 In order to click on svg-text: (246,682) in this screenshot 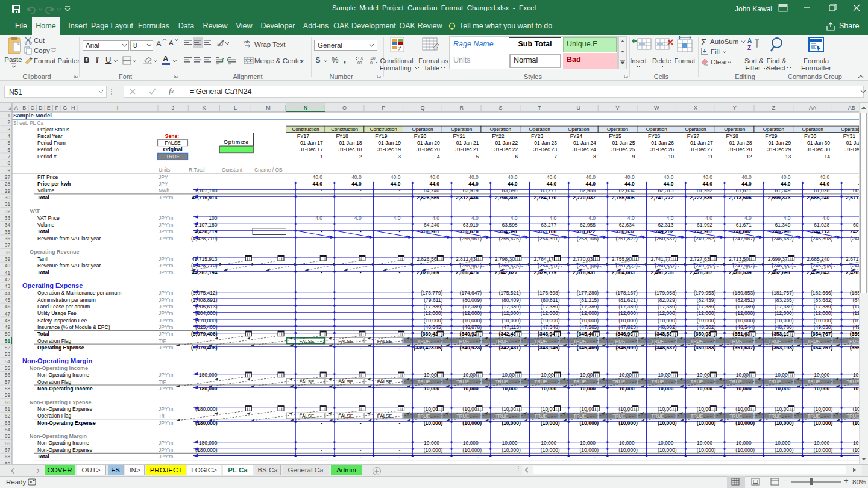, I will do `click(782, 239)`.